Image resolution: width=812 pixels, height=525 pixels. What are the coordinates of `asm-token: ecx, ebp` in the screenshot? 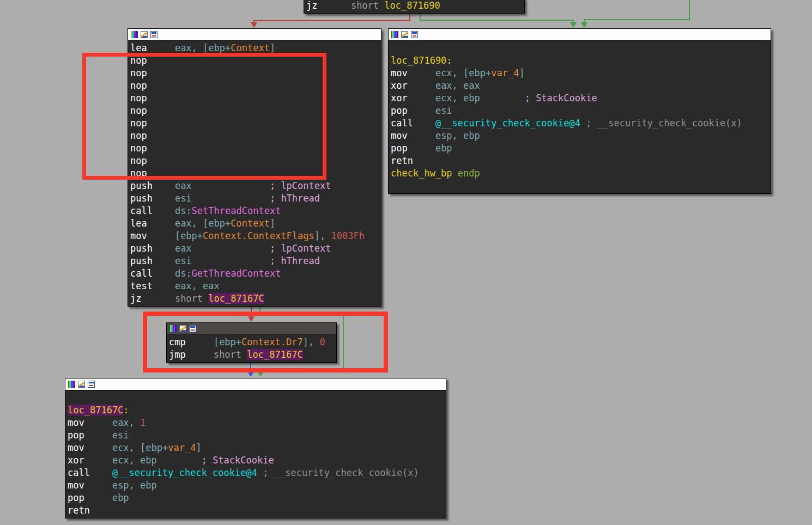 It's located at (135, 460).